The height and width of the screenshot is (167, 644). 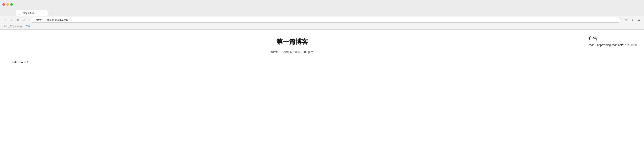 What do you see at coordinates (322, 12) in the screenshot?
I see `tab-bar: blog article × +` at bounding box center [322, 12].